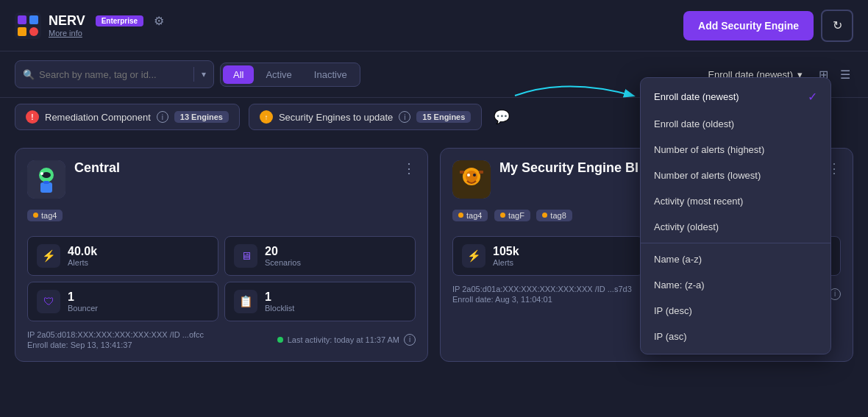 Image resolution: width=868 pixels, height=417 pixels. Describe the element at coordinates (694, 124) in the screenshot. I see `sort-option-label-enroll-oldest: Enroll date (oldest)` at that location.